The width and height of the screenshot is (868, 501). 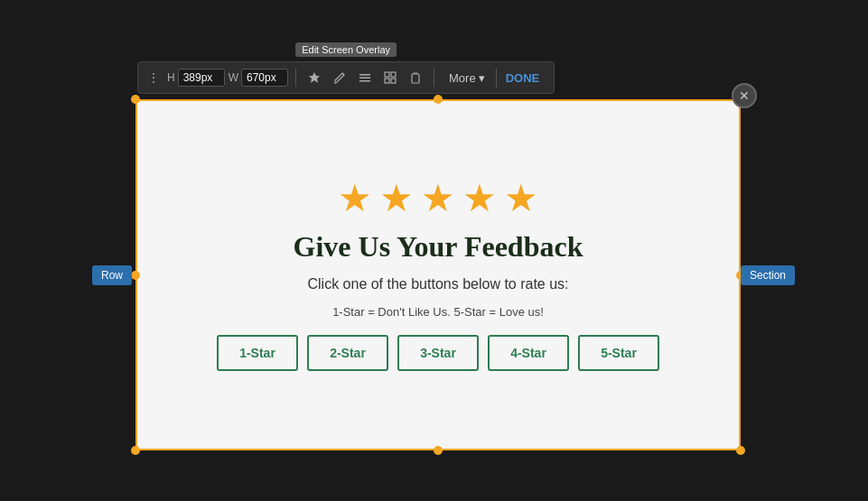 What do you see at coordinates (741, 450) in the screenshot?
I see `handle-bottom-right` at bounding box center [741, 450].